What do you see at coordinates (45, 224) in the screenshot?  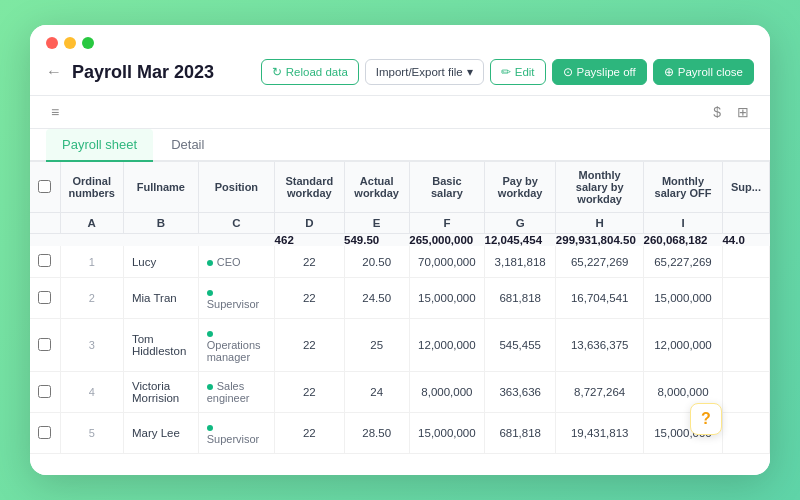 I see `col-a-label` at bounding box center [45, 224].